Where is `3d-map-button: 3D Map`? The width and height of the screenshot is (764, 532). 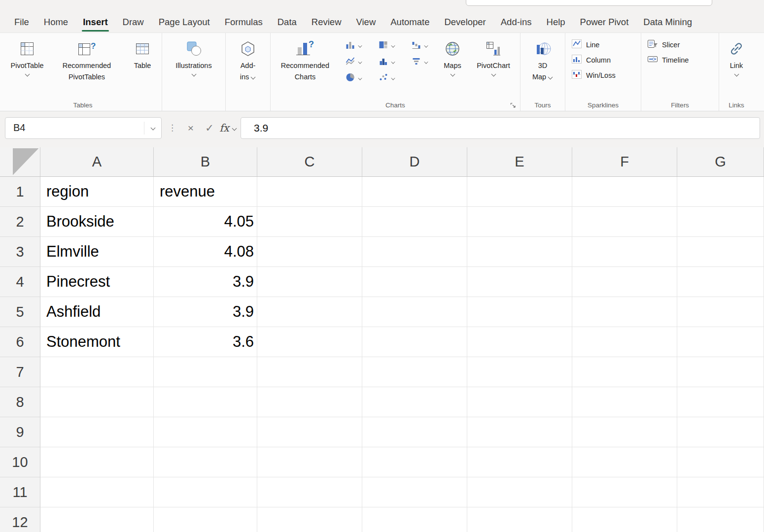 3d-map-button: 3D Map is located at coordinates (543, 59).